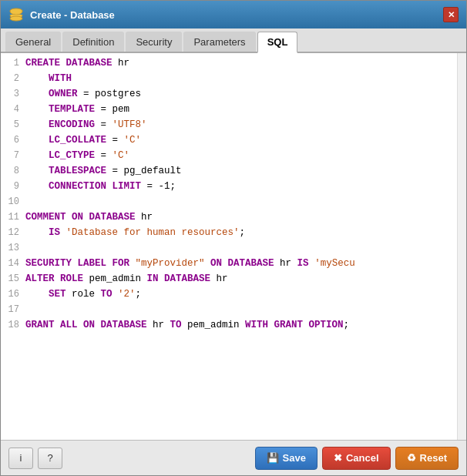  What do you see at coordinates (13, 79) in the screenshot?
I see `line-number: 2` at bounding box center [13, 79].